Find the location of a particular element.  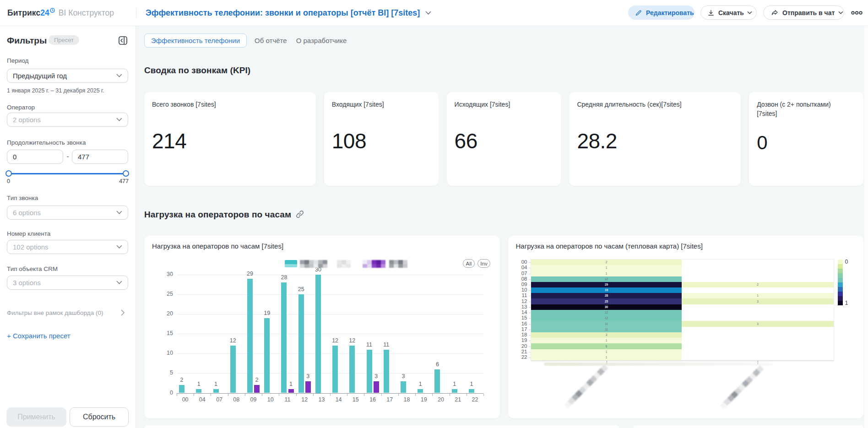

y-axis-label: 10 is located at coordinates (166, 353).